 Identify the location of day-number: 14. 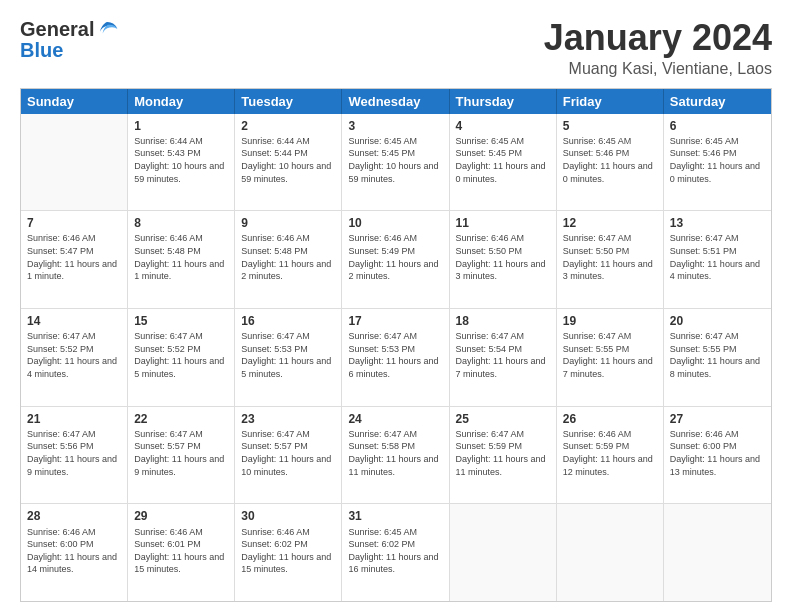
(74, 321).